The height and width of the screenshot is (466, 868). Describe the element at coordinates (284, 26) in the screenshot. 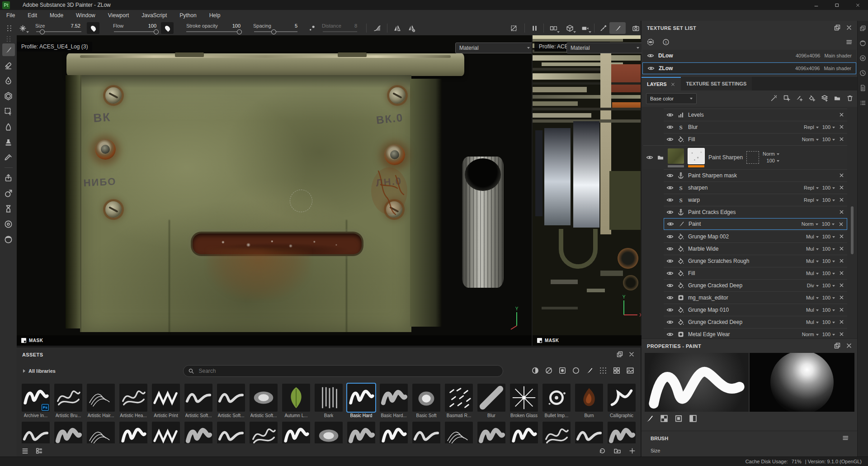

I see `spacing-value: 5` at that location.